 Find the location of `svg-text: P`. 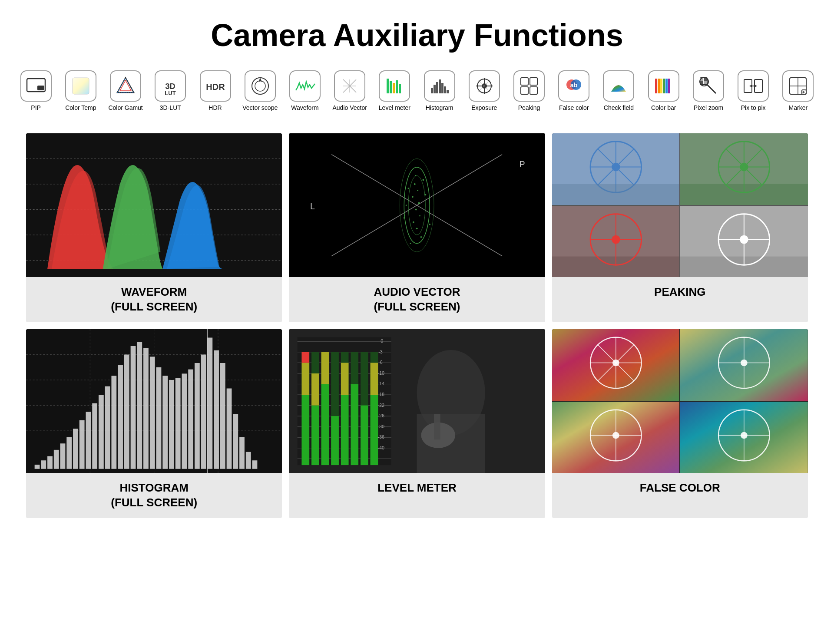

svg-text: P is located at coordinates (522, 164).